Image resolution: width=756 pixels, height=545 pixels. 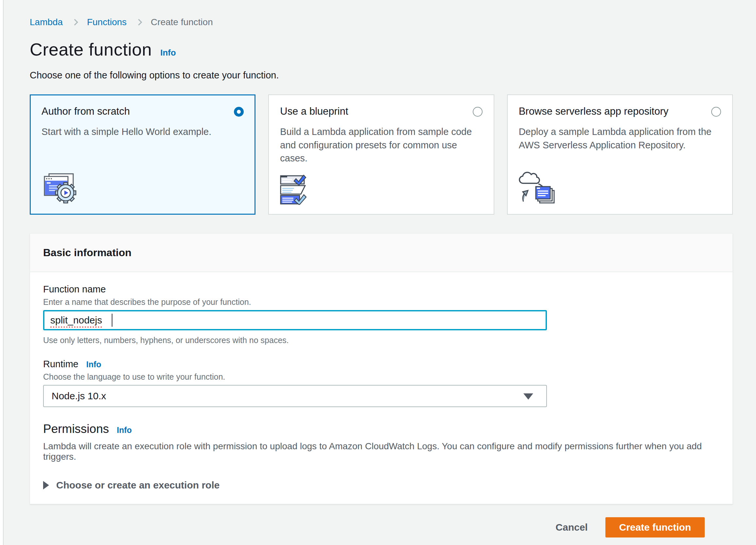 I want to click on card-title: Use a blueprint, so click(x=314, y=111).